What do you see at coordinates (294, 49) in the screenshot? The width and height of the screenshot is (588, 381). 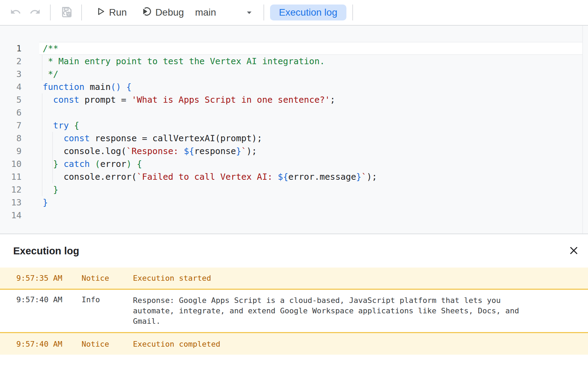 I see `code-line: 1/**` at bounding box center [294, 49].